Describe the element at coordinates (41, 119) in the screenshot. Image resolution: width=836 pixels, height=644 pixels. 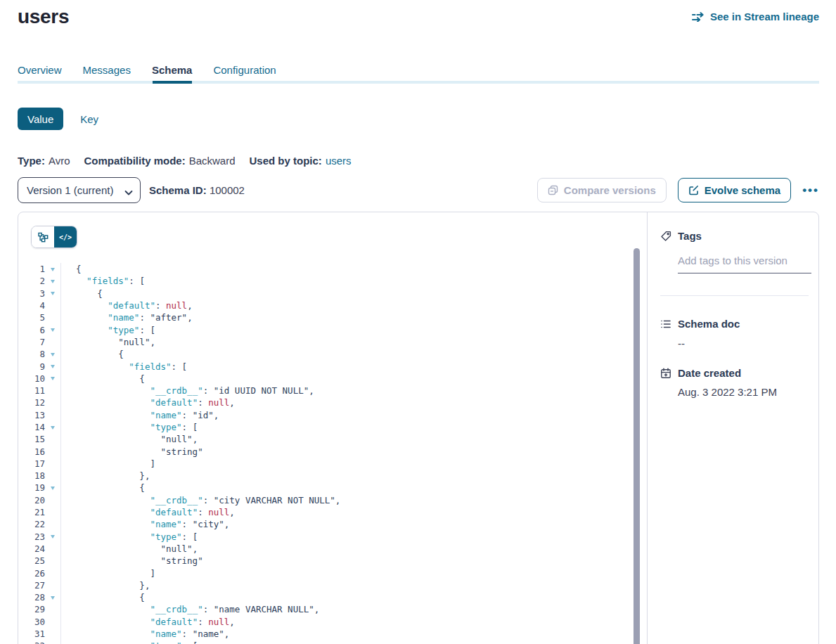
I see `value-button: Value` at that location.